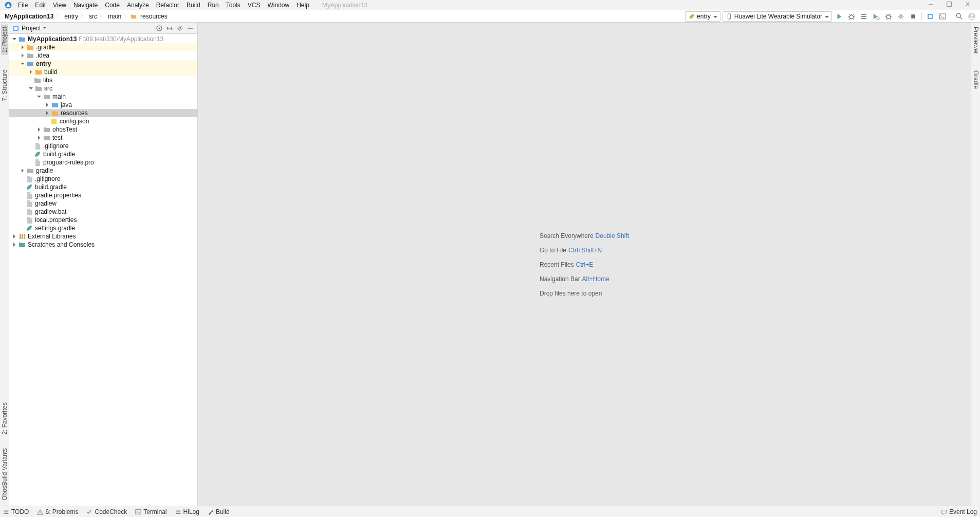 Image resolution: width=980 pixels, height=517 pixels. Describe the element at coordinates (60, 5) in the screenshot. I see `menu-view: View` at that location.